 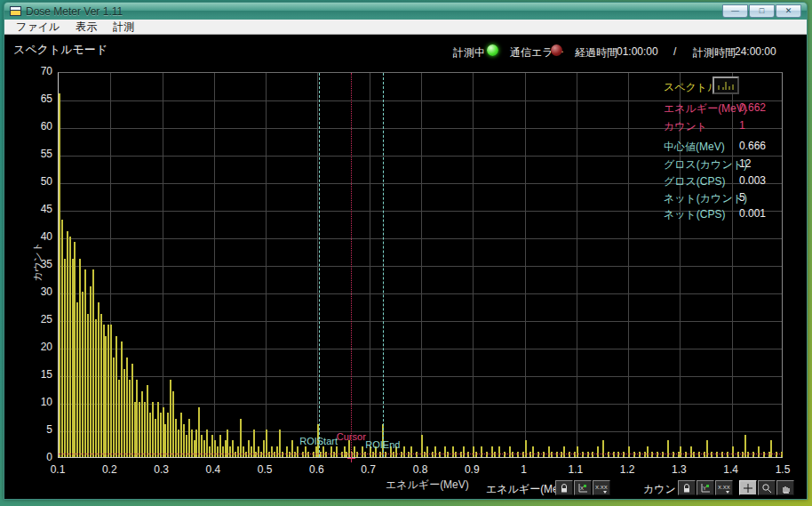 I want to click on maximize-button: □, so click(x=762, y=11).